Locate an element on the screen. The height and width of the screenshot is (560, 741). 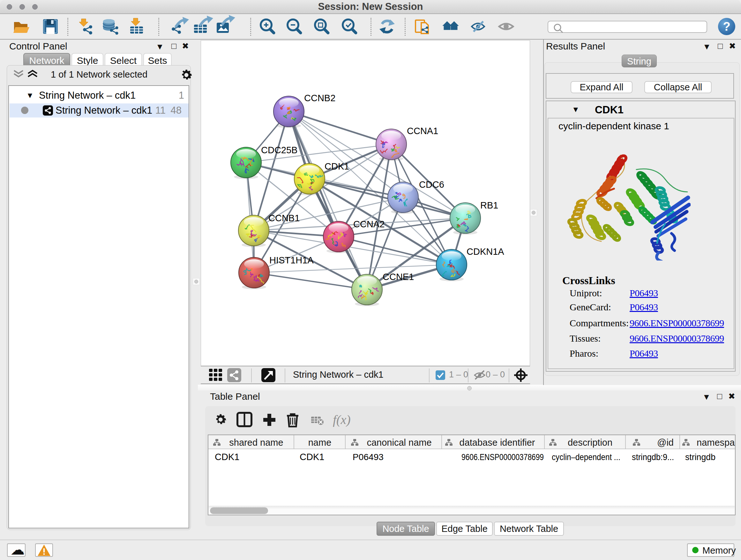
svg-text: description is located at coordinates (590, 442).